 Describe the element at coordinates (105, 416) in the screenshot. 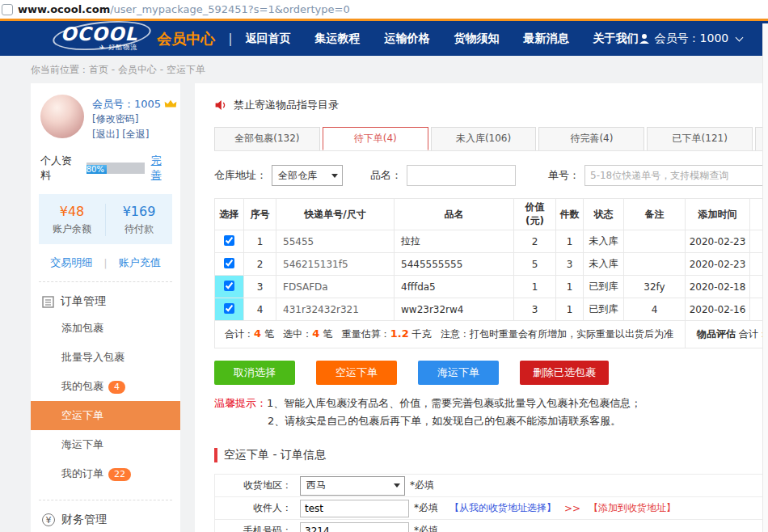

I see `sidebar-item-air-order: 空运下单` at that location.